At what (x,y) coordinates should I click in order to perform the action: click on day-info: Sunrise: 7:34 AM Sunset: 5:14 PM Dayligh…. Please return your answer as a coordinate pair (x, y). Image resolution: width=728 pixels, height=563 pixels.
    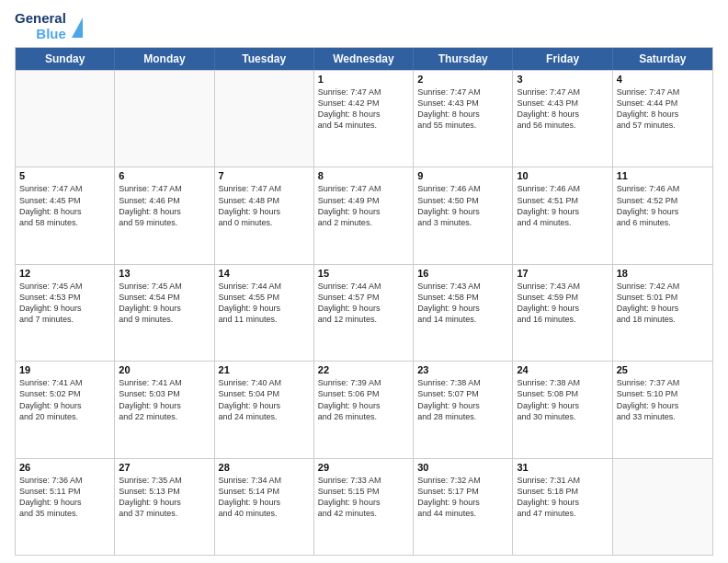
    Looking at the image, I should click on (265, 497).